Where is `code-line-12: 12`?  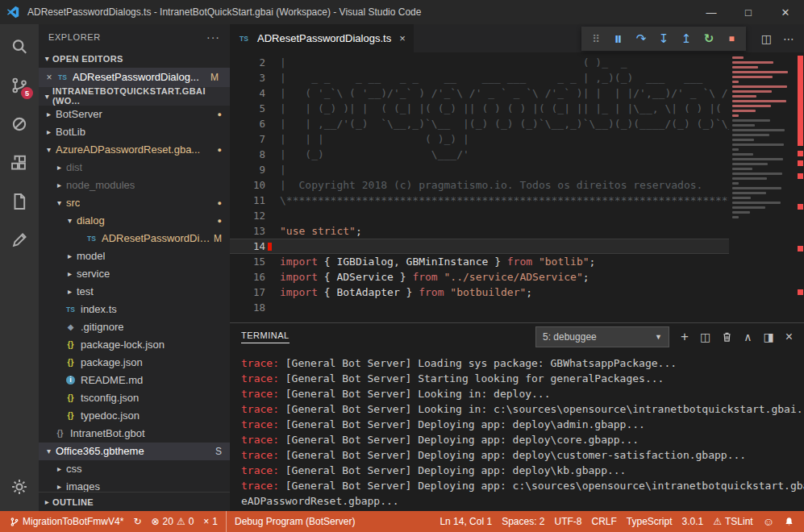
code-line-12: 12 is located at coordinates (517, 216).